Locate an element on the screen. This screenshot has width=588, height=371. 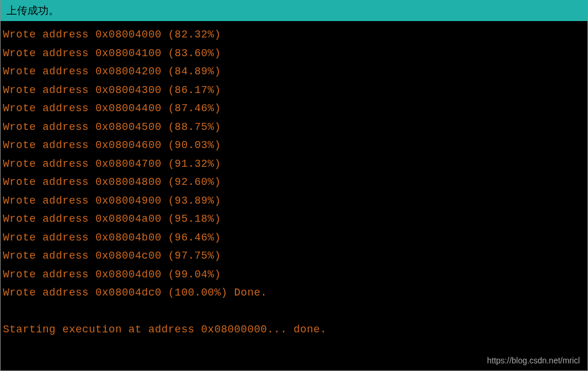
terminal-line: Wrote address 0x08004900 (93.89%) is located at coordinates (294, 201).